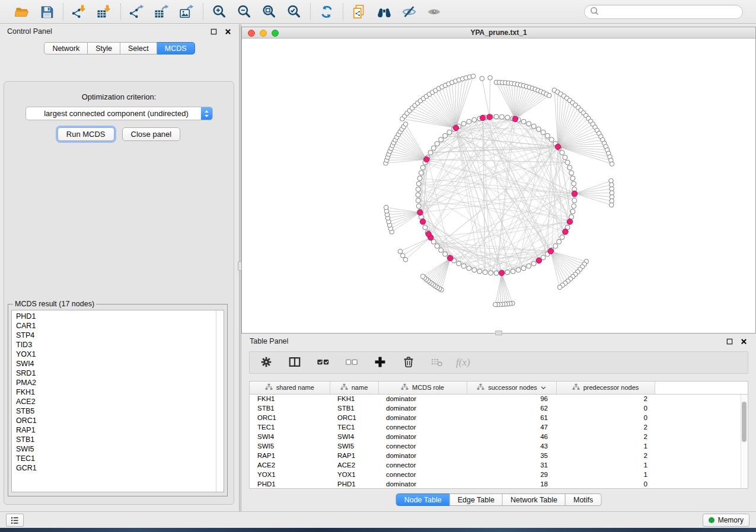 This screenshot has width=756, height=532. What do you see at coordinates (137, 12) in the screenshot?
I see `export-network-button` at bounding box center [137, 12].